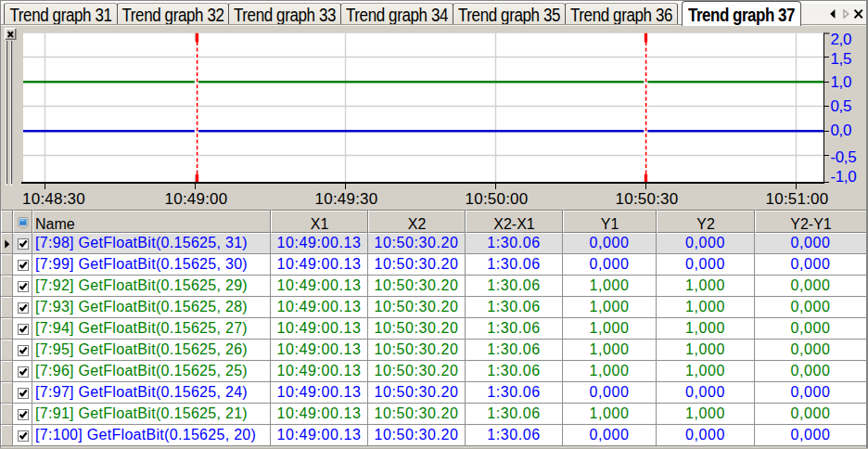 Image resolution: width=868 pixels, height=449 pixels. I want to click on svg-text: 10:50:00, so click(497, 199).